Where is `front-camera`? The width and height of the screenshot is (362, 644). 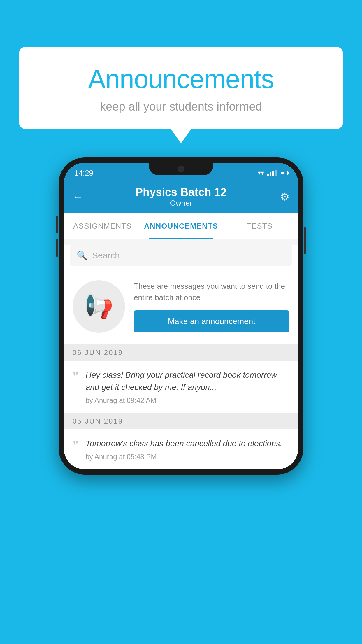 front-camera is located at coordinates (181, 169).